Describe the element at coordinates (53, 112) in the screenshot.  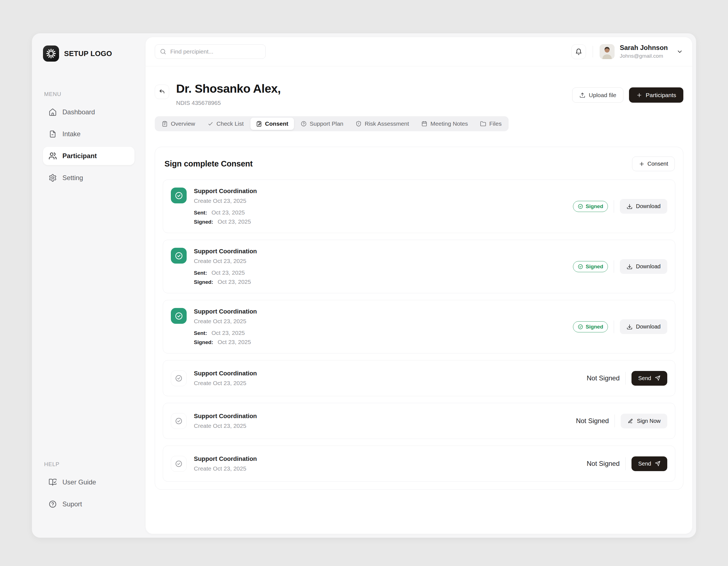
I see `home-icon` at that location.